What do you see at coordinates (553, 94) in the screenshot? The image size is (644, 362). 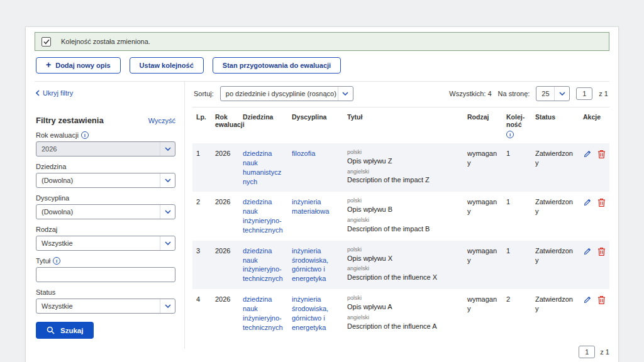 I see `per-page-select: 25` at bounding box center [553, 94].